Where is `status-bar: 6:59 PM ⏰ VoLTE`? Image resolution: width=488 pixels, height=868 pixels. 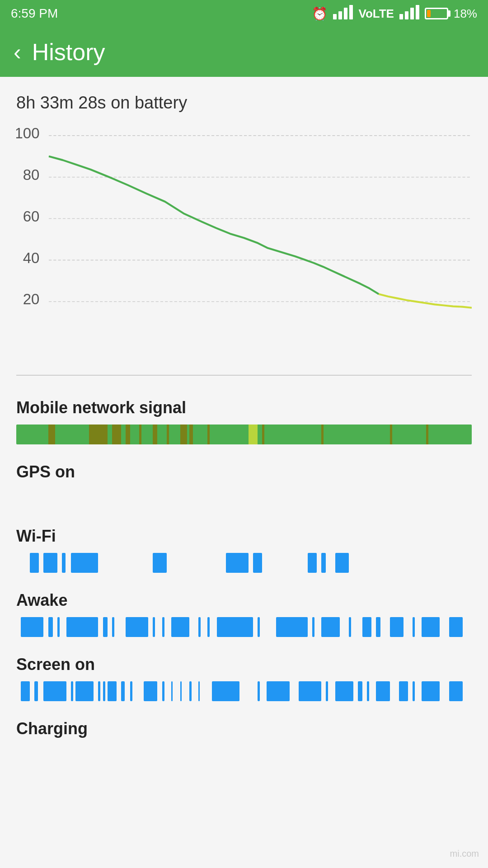 status-bar: 6:59 PM ⏰ VoLTE is located at coordinates (244, 14).